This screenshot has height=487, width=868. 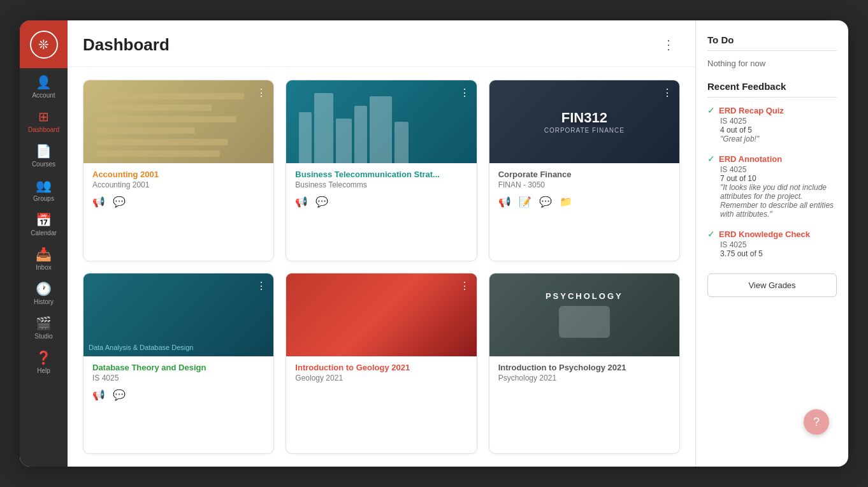 What do you see at coordinates (772, 244) in the screenshot?
I see `feedback-item-3: ✓ ERD Knowledge Check IS 4025 3.75 out o…` at bounding box center [772, 244].